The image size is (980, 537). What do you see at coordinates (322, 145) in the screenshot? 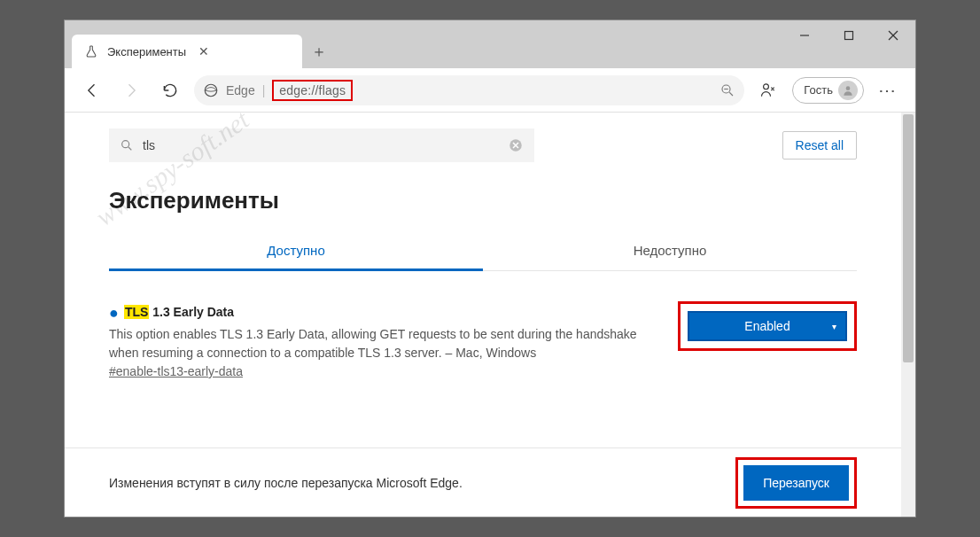
I see `search-box` at bounding box center [322, 145].